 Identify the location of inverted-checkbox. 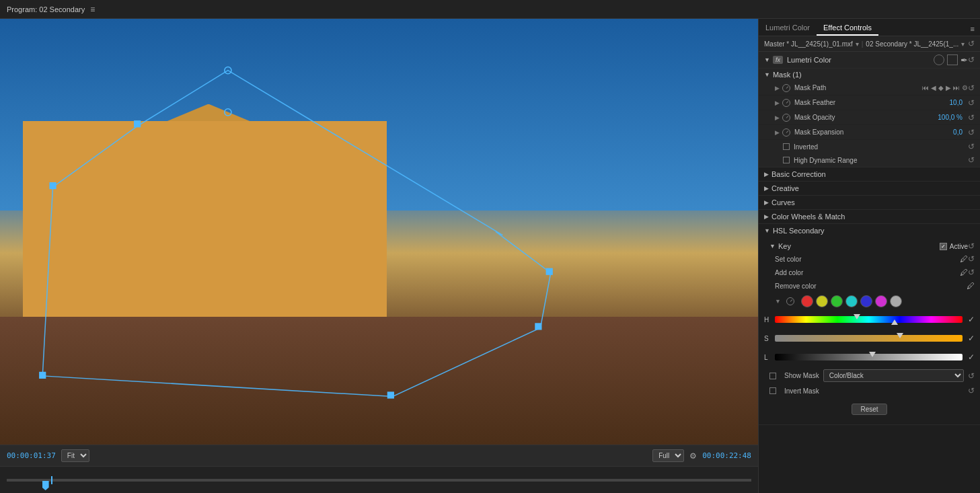
(786, 147).